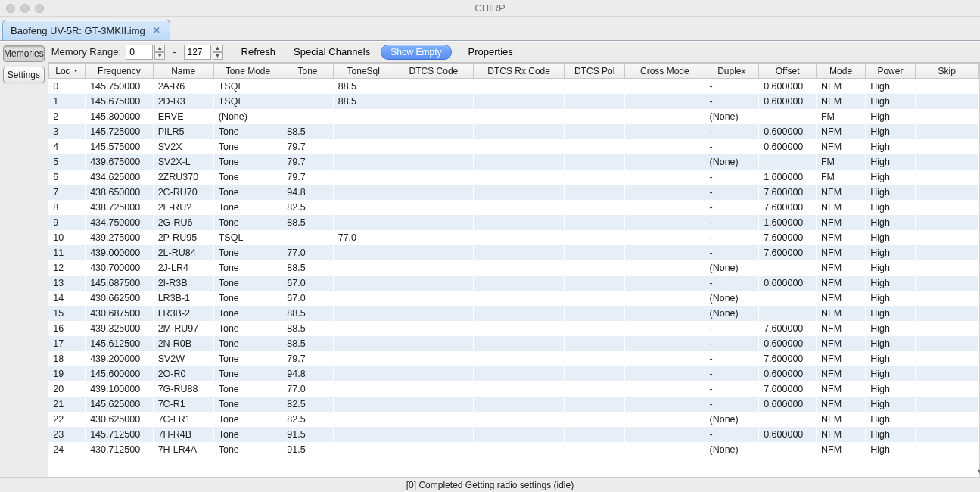  Describe the element at coordinates (513, 207) in the screenshot. I see `table-row: 8438.7250002E-RU?Tone82.5-7.600000NFMHig…` at that location.